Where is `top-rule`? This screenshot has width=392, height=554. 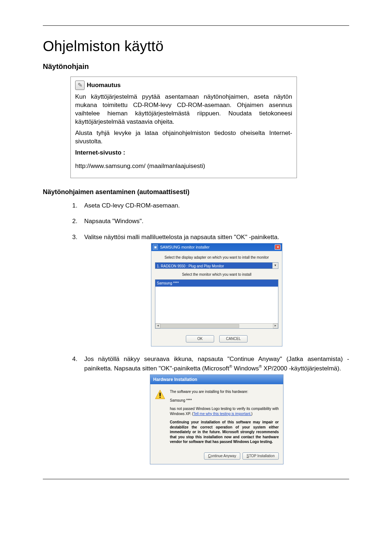
top-rule is located at coordinates (196, 25).